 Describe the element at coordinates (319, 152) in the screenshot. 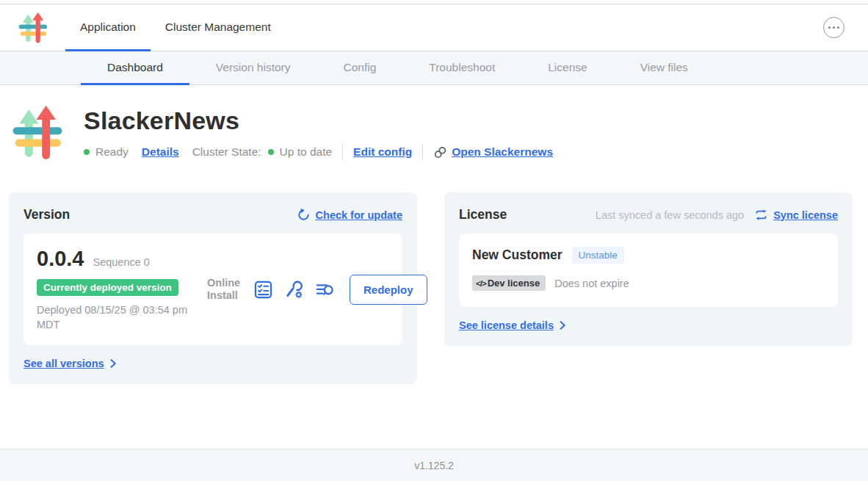

I see `app-status-row: Ready Details Cluster State: Up to date …` at that location.